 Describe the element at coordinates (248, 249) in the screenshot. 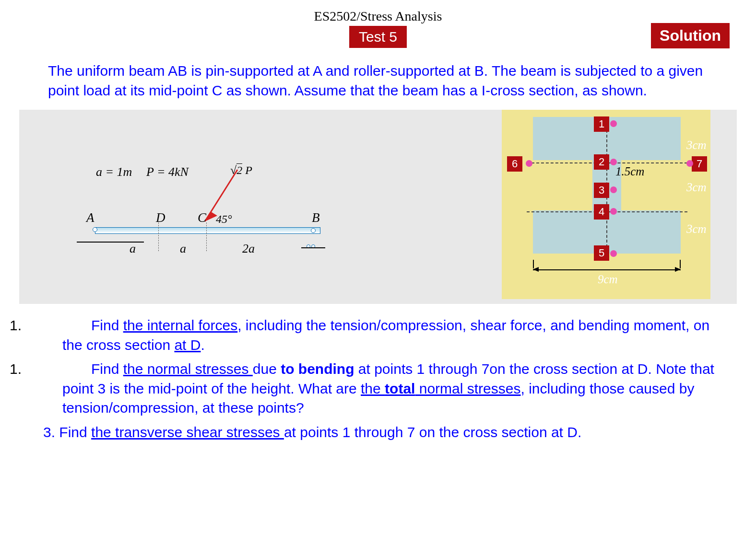

I see `dim-2a: 2a` at that location.